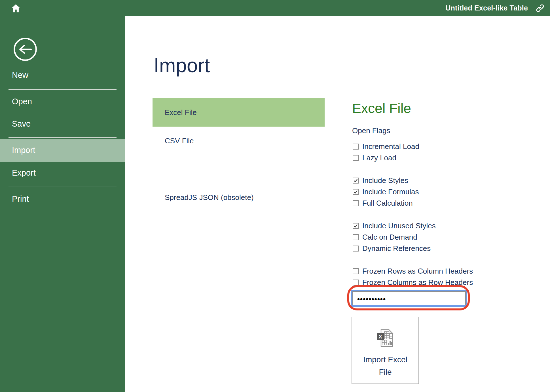  What do you see at coordinates (385, 366) in the screenshot?
I see `import-button-label: Import Excel File` at bounding box center [385, 366].